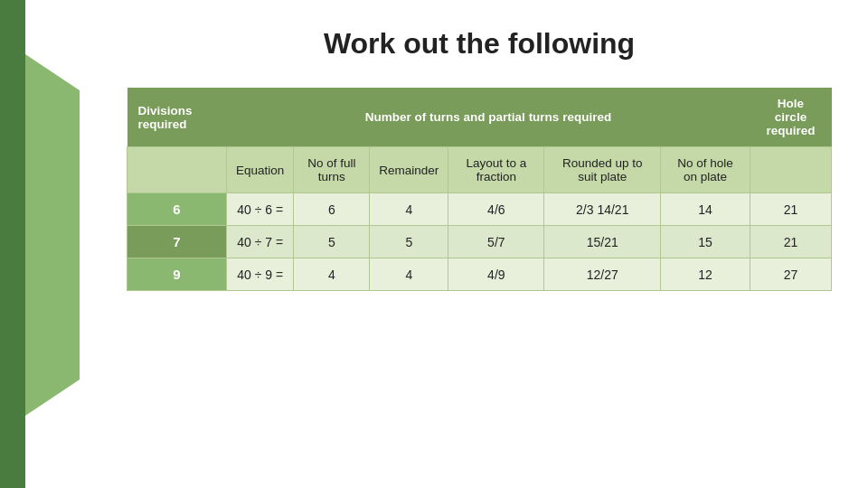 The image size is (868, 488). What do you see at coordinates (705, 170) in the screenshot?
I see `subheader-no-hole-on-plate: No of hole on plate` at bounding box center [705, 170].